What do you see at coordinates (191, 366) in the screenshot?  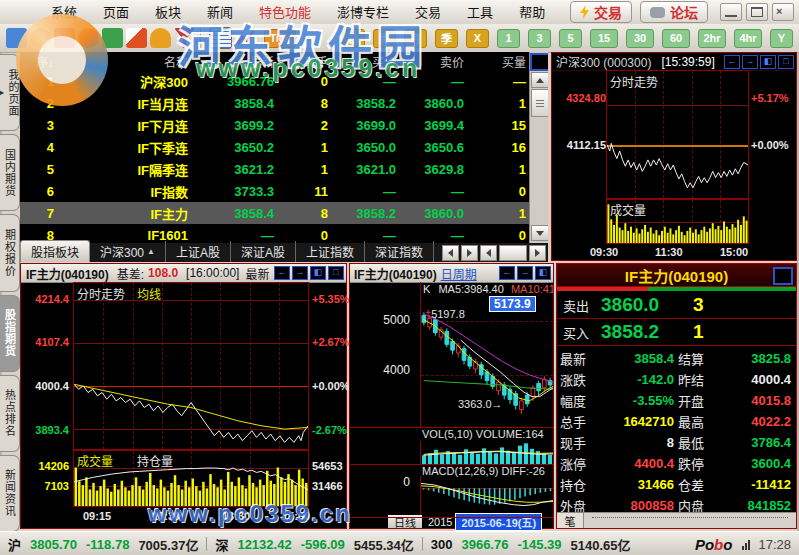 I see `intraday-price-plot` at bounding box center [191, 366].